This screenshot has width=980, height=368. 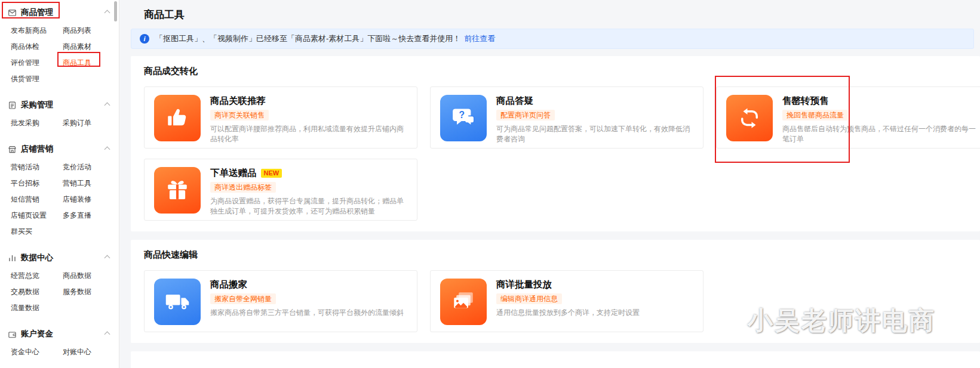 What do you see at coordinates (37, 231) in the screenshot?
I see `sidebar-item-group-buying: 群买买` at bounding box center [37, 231].